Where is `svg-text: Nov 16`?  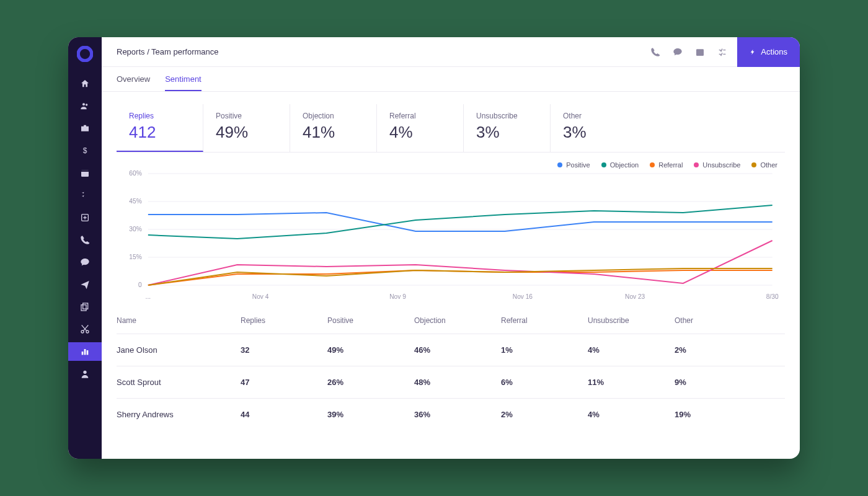 svg-text: Nov 16 is located at coordinates (523, 296).